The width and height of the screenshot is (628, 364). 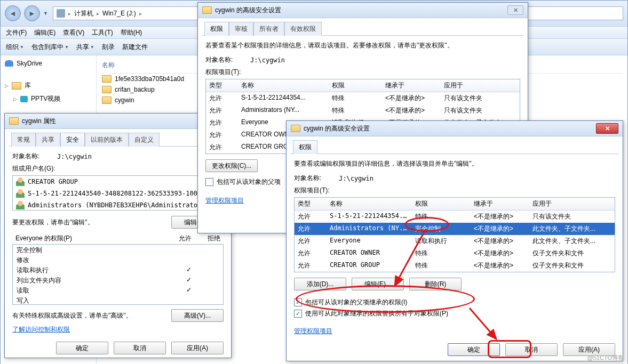 I want to click on library-icon, so click(x=17, y=86).